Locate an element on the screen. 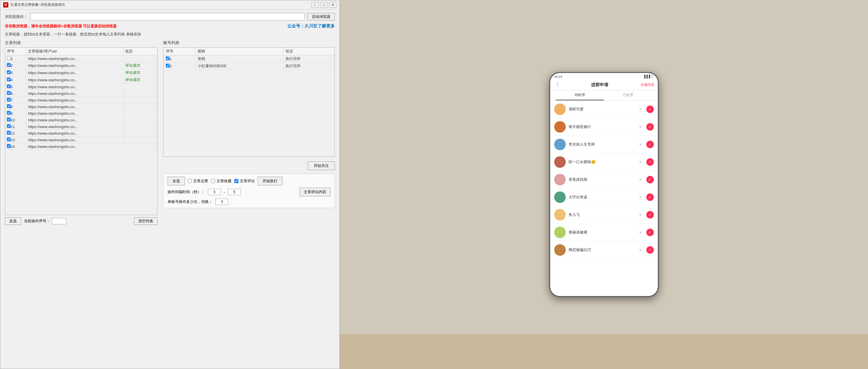  article-col-status: 状态 is located at coordinates (140, 51).